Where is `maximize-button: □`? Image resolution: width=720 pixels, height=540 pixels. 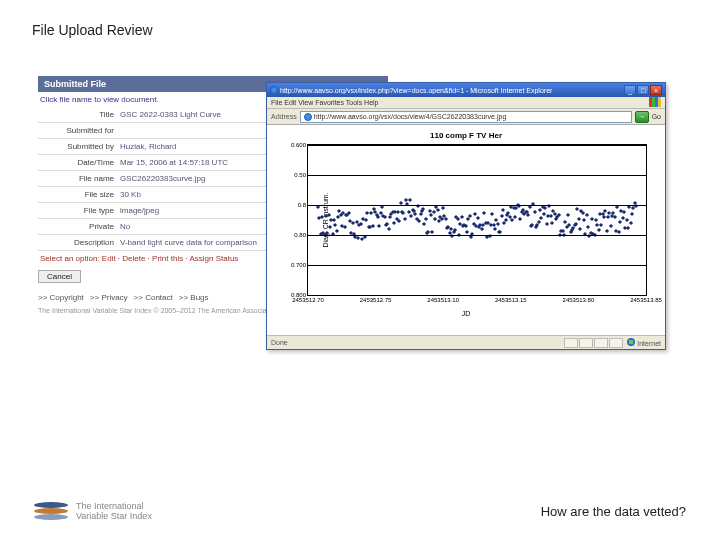 maximize-button: □ is located at coordinates (643, 90).